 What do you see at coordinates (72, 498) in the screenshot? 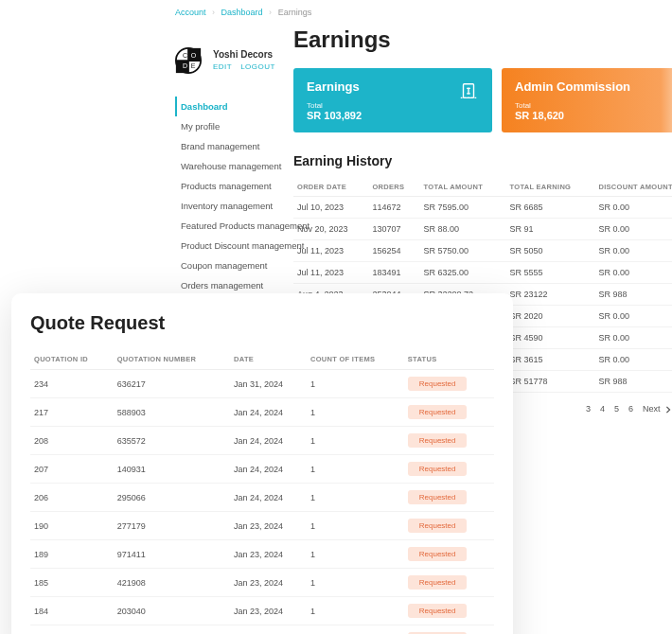
I see `cell: 206` at bounding box center [72, 498].